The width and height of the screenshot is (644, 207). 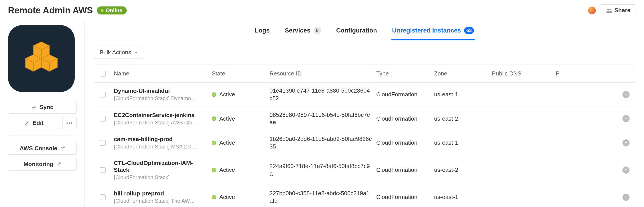 What do you see at coordinates (160, 98) in the screenshot?
I see `row-sub: [CloudFormation Stack] Dynamo…` at bounding box center [160, 98].